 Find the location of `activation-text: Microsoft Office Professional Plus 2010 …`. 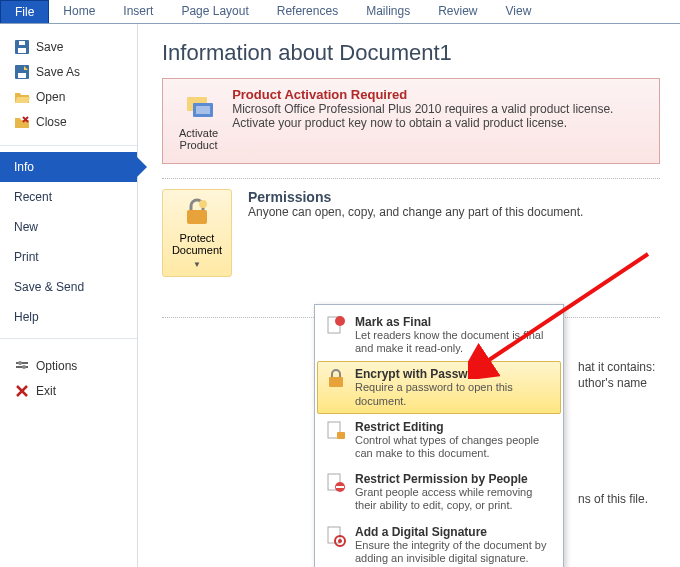

activation-text: Microsoft Office Professional Plus 2010 … is located at coordinates (440, 116).